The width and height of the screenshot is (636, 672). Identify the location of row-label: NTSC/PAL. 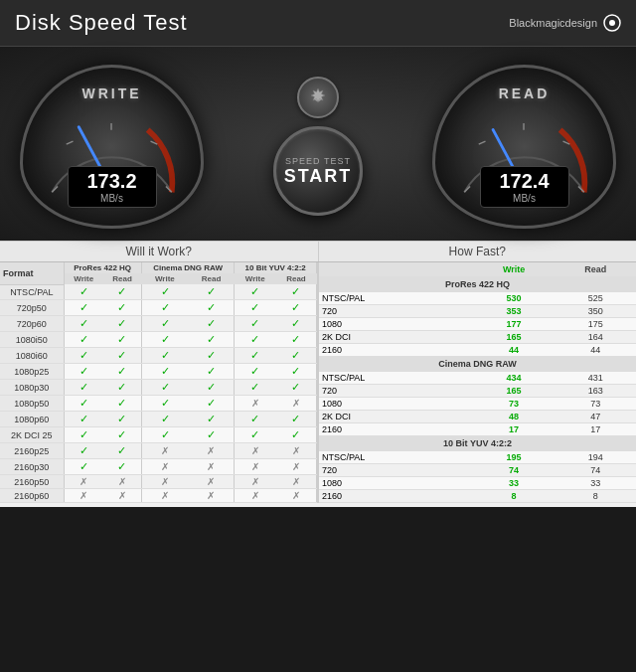
(32, 292).